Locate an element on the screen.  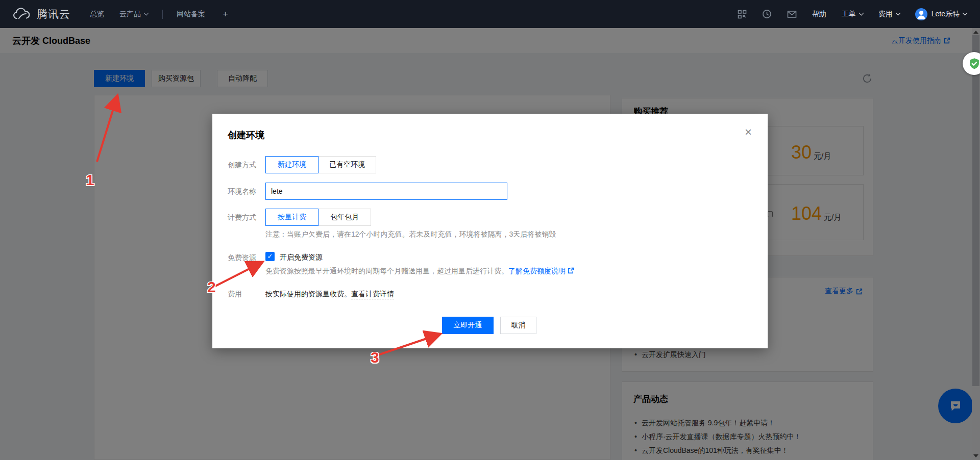
mail-icon is located at coordinates (792, 14).